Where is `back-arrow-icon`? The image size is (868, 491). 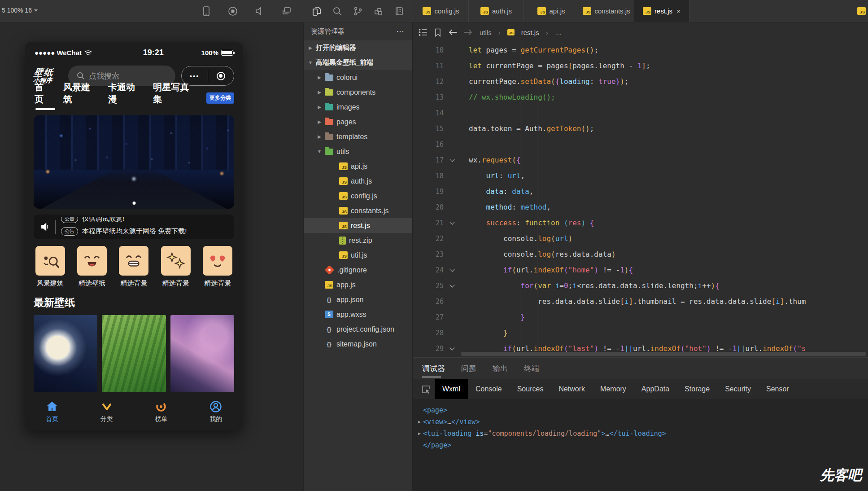 back-arrow-icon is located at coordinates (453, 32).